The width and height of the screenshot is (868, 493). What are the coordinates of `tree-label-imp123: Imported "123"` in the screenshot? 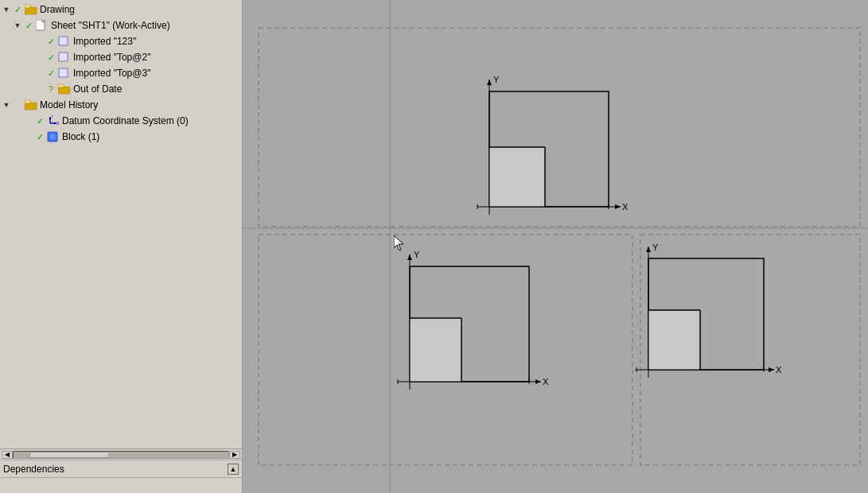 It's located at (105, 41).